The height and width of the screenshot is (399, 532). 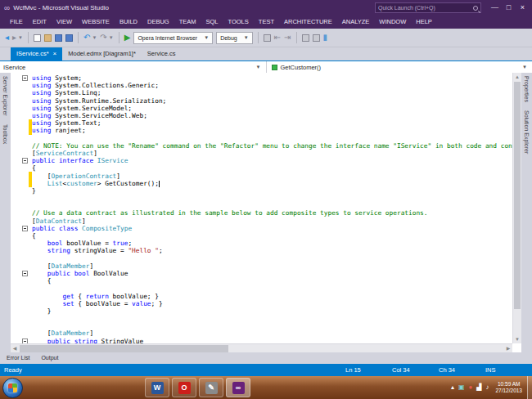 I want to click on show-desktop-button, so click(x=530, y=388).